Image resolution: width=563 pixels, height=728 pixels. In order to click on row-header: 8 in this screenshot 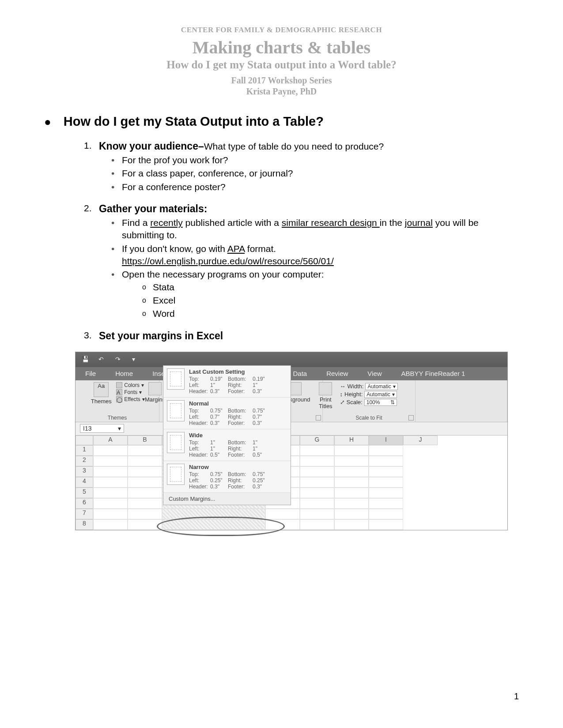, I will do `click(84, 525)`.